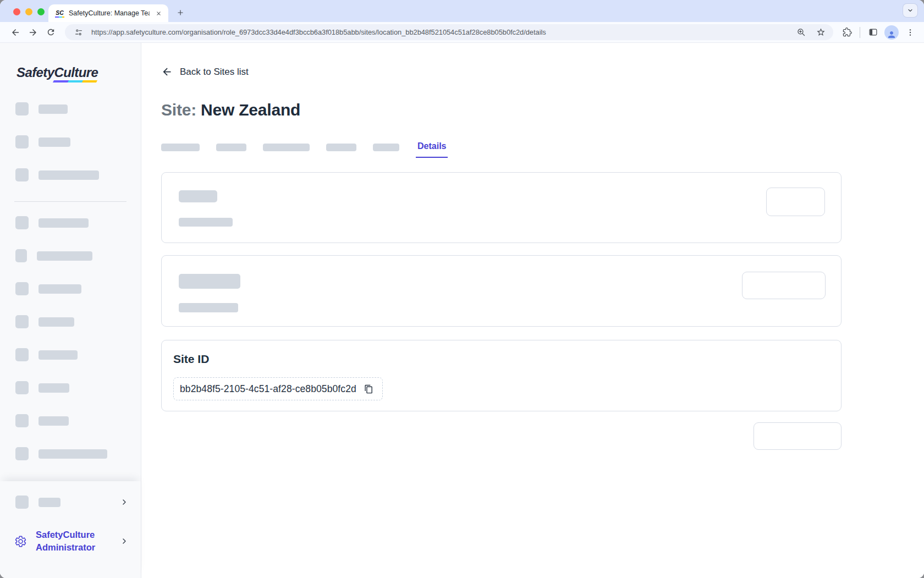 Image resolution: width=924 pixels, height=578 pixels. Describe the element at coordinates (51, 32) in the screenshot. I see `reload-icon` at that location.